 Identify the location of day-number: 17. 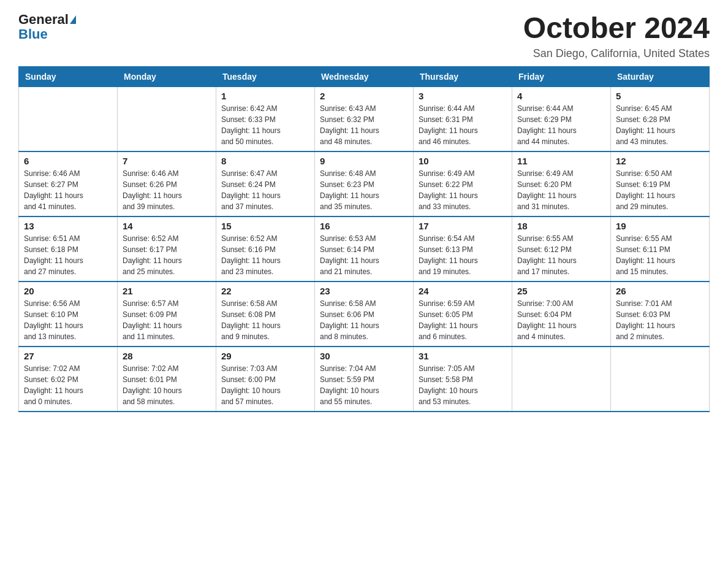
(463, 226).